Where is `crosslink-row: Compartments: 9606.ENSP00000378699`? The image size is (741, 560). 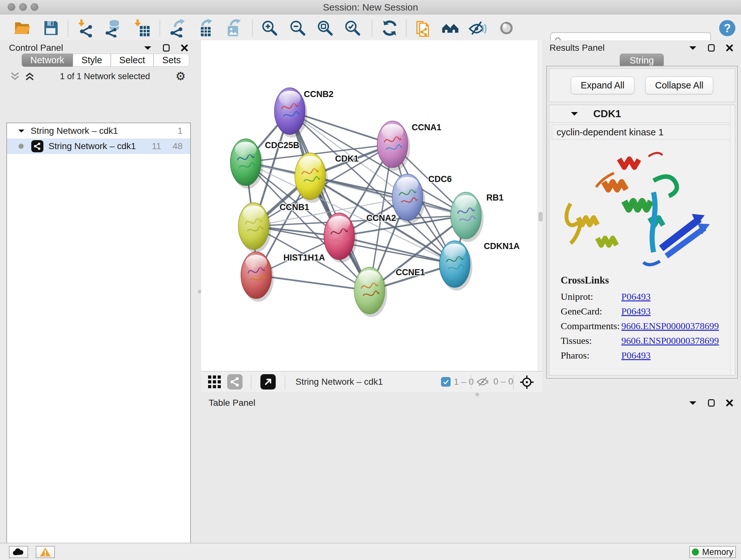
crosslink-row: Compartments: 9606.ENSP00000378699 is located at coordinates (648, 326).